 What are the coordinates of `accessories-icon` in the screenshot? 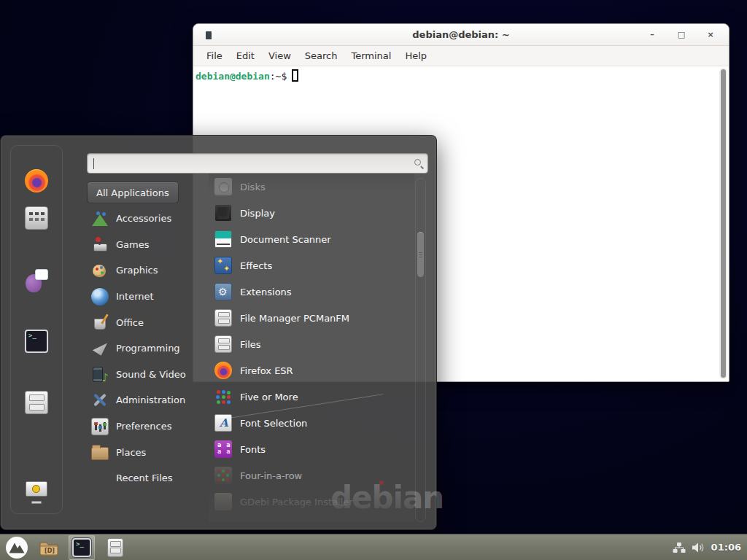 It's located at (100, 219).